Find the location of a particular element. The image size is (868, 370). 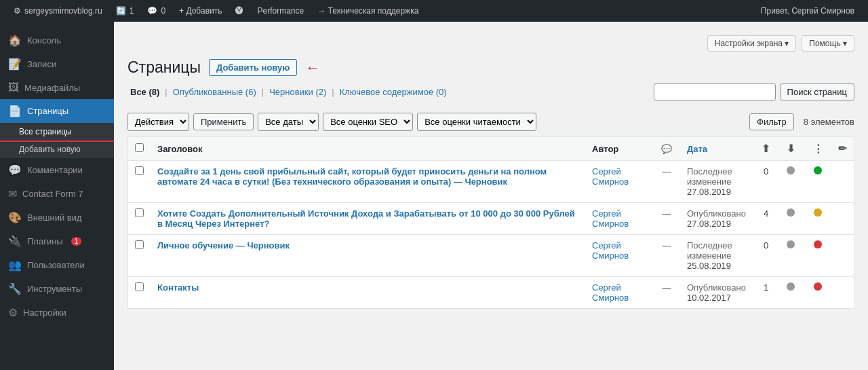

screen-options-button: Настройки экрана ▾ is located at coordinates (752, 43).